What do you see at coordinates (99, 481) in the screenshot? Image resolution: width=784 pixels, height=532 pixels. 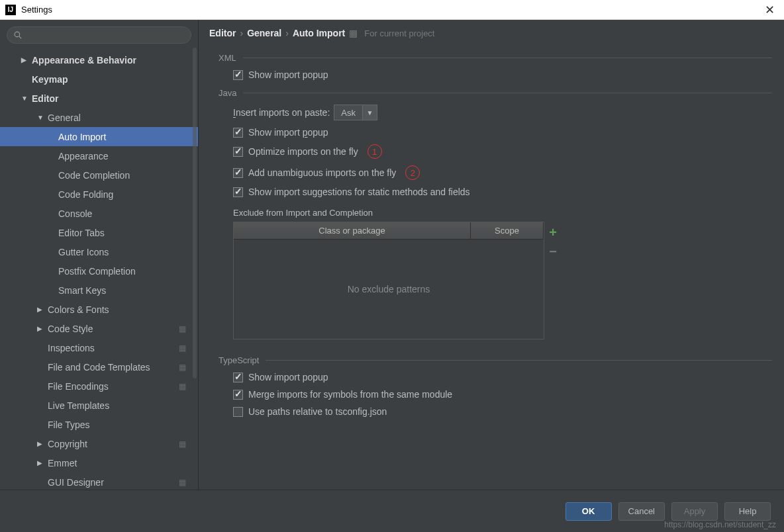 I see `tree-item-gui-designer: GUI Designer▦` at bounding box center [99, 481].